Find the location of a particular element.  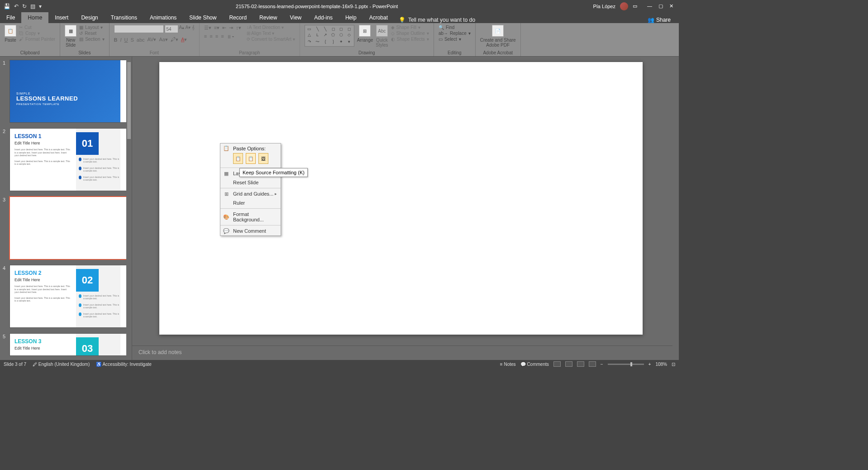

tab-design: Design is located at coordinates (90, 18).